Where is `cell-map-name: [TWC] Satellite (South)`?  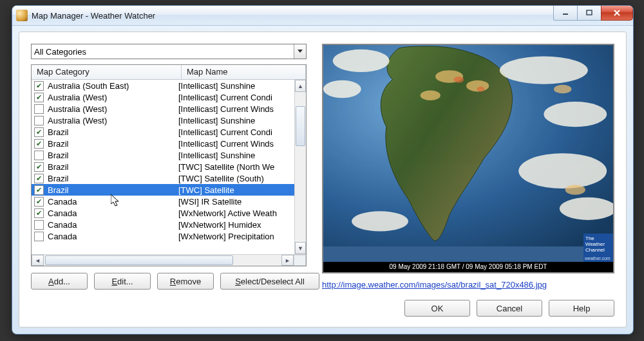
cell-map-name: [TWC] Satellite (South) is located at coordinates (236, 179).